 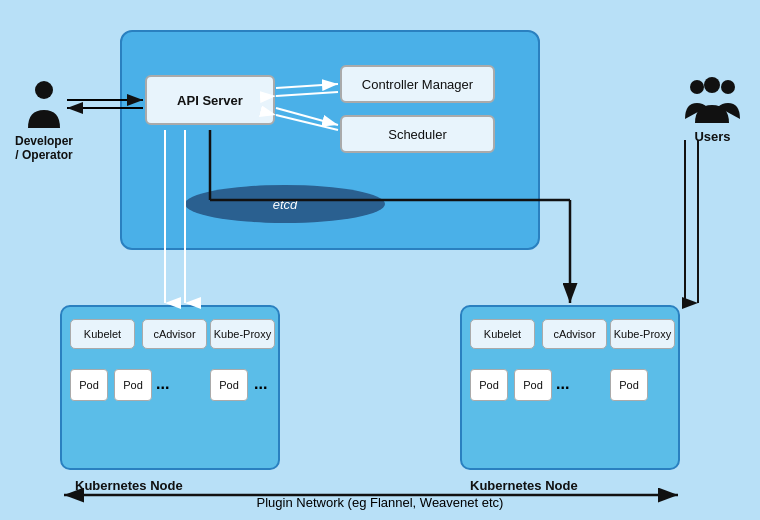 What do you see at coordinates (89, 385) in the screenshot?
I see `pod-left-1: Pod` at bounding box center [89, 385].